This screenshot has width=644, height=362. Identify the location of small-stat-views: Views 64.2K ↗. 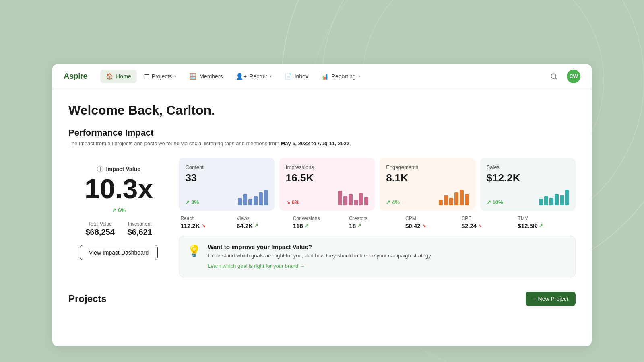
(265, 222).